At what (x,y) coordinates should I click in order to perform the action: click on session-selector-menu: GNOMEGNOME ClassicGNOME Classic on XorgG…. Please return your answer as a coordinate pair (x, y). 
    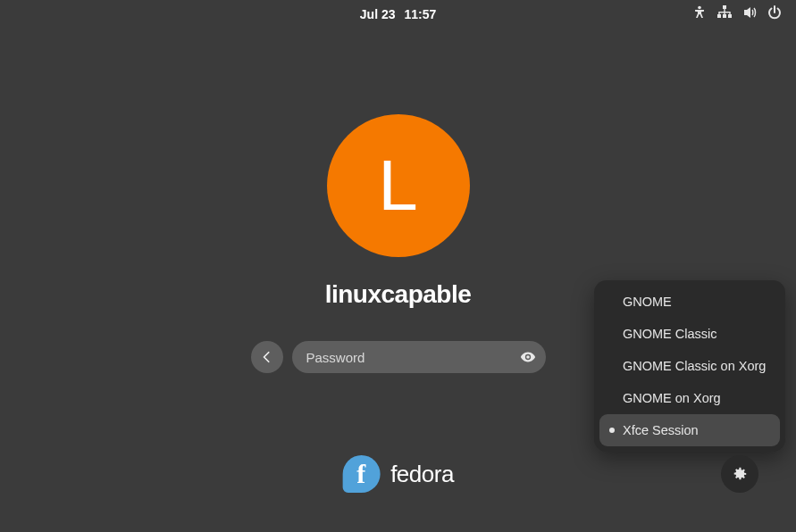
    Looking at the image, I should click on (690, 366).